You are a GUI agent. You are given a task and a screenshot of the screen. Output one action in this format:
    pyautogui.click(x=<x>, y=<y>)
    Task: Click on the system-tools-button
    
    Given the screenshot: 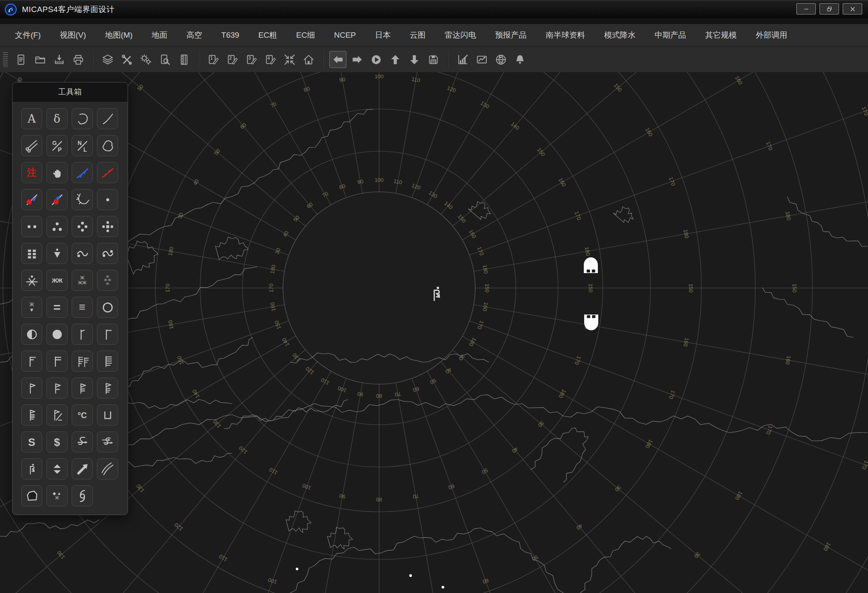 What is the action you would take?
    pyautogui.click(x=127, y=60)
    